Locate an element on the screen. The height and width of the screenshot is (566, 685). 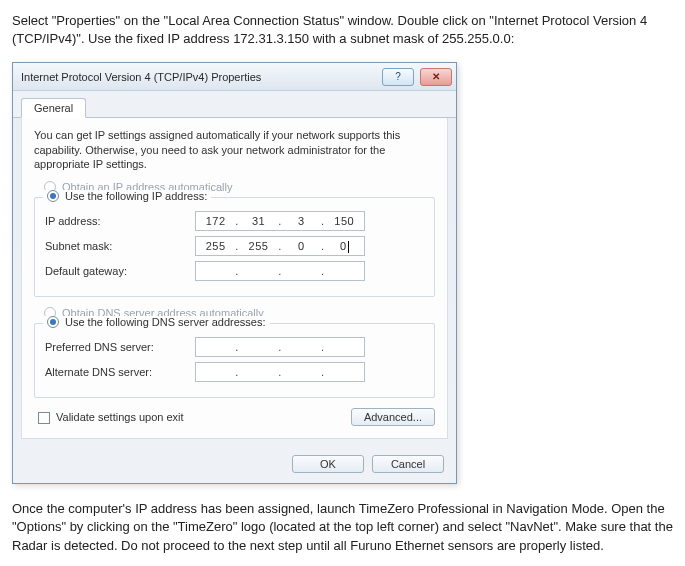
instruction-bottom: Once the computer's IP address has been … is located at coordinates (342, 528).